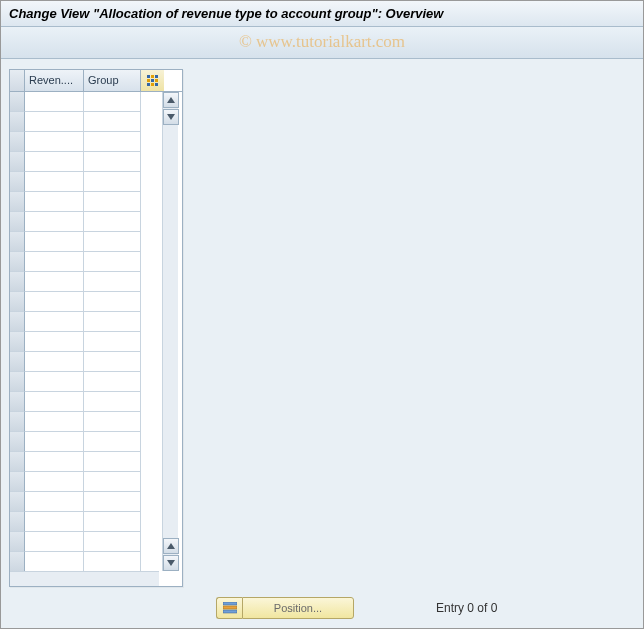 Image resolution: width=644 pixels, height=629 pixels. What do you see at coordinates (18, 80) in the screenshot?
I see `select-all-header` at bounding box center [18, 80].